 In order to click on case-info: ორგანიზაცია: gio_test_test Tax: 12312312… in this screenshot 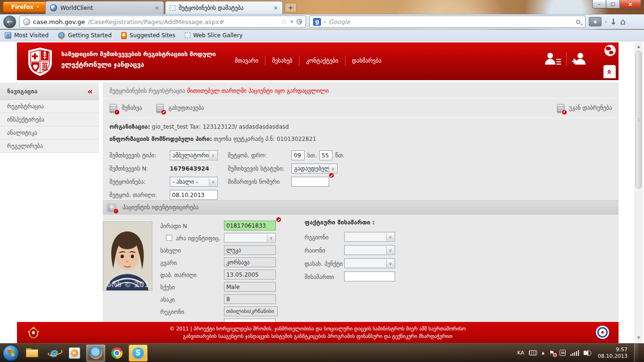, I will do `click(361, 133)`.